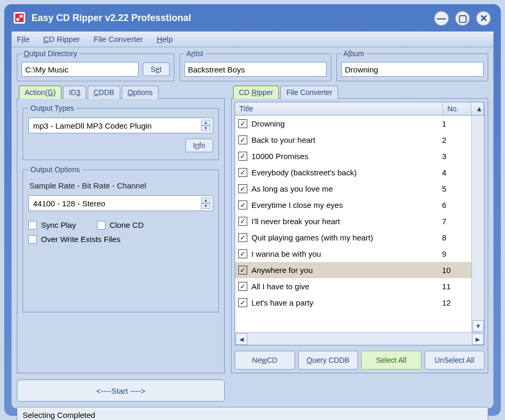 The height and width of the screenshot is (420, 505). What do you see at coordinates (241, 339) in the screenshot?
I see `scroll-left-button: ◀` at bounding box center [241, 339].